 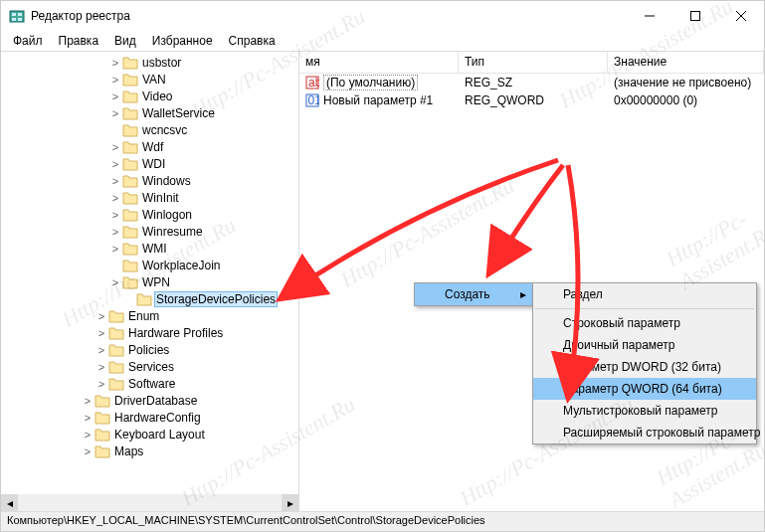 What do you see at coordinates (645, 308) in the screenshot?
I see `ctx-separator` at bounding box center [645, 308].